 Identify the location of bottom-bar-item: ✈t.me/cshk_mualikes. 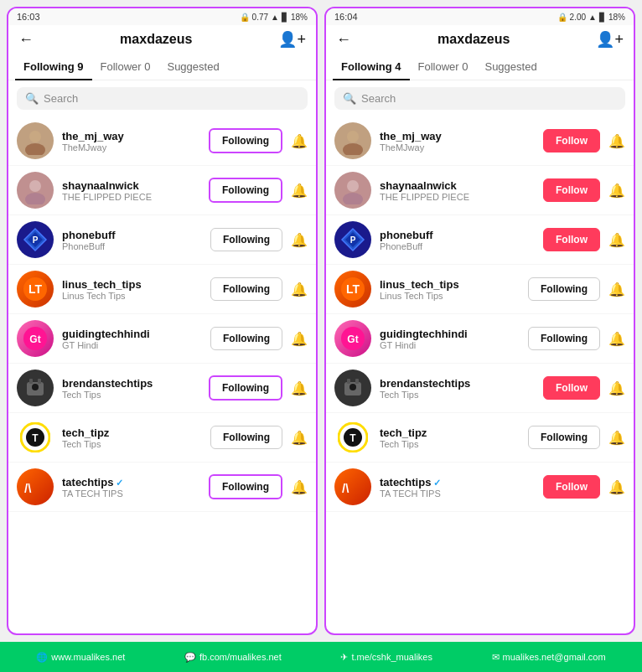
(386, 657).